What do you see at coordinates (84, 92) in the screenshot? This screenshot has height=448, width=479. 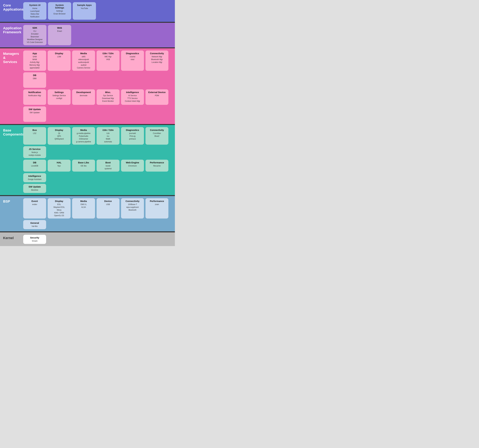 I see `card-development-title: Development` at bounding box center [84, 92].